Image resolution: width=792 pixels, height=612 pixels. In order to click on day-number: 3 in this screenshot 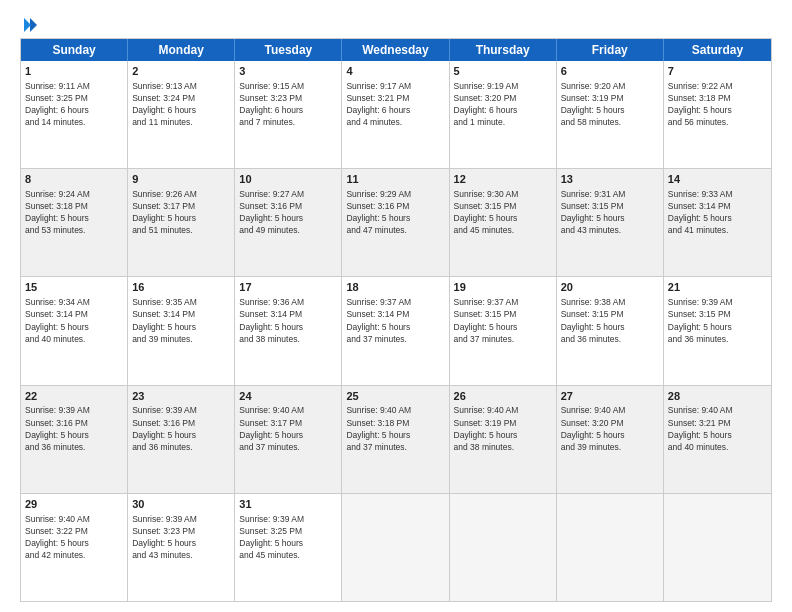, I will do `click(288, 72)`.